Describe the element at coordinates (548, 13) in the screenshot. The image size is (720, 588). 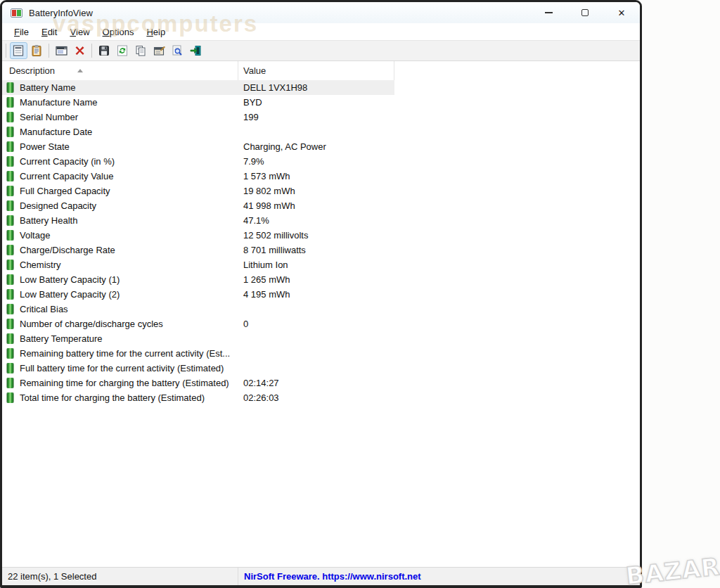
I see `minimize-icon` at that location.